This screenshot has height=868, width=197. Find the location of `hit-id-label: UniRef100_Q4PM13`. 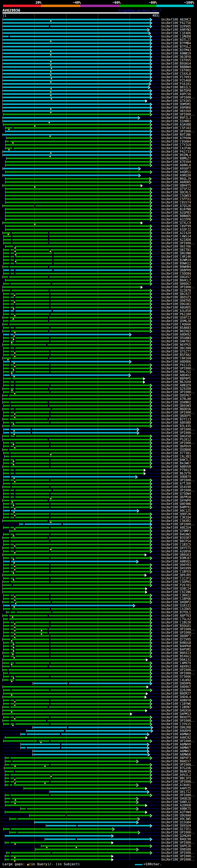

hit-id-label: UniRef100_Q4PM13 is located at coordinates (176, 714).